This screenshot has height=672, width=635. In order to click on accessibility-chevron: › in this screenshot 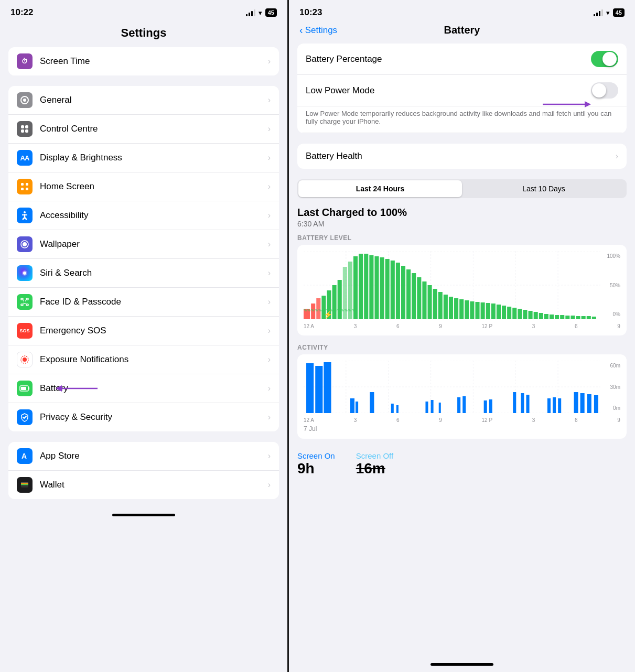, I will do `click(270, 215)`.